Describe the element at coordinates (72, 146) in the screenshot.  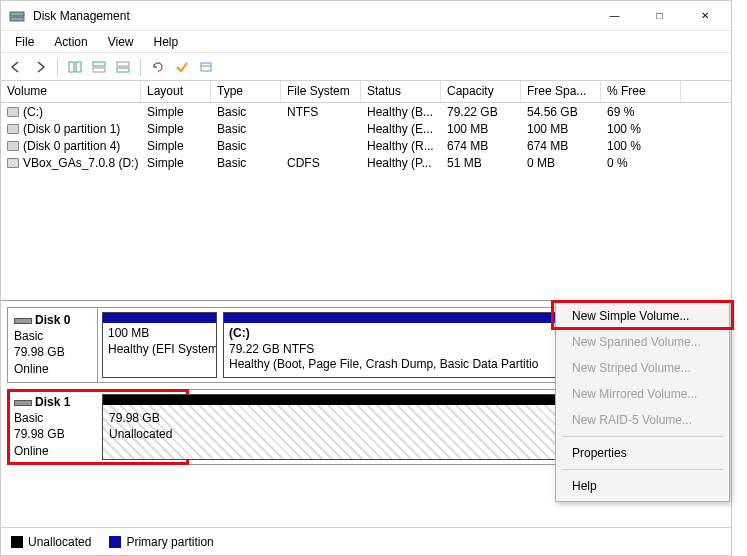
I see `volume-name: (Disk 0 partition 4)` at that location.